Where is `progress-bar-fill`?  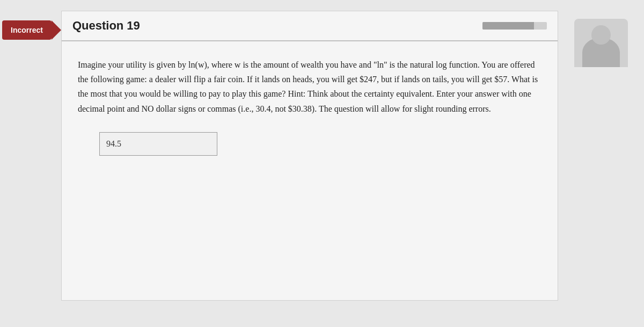
progress-bar-fill is located at coordinates (508, 26).